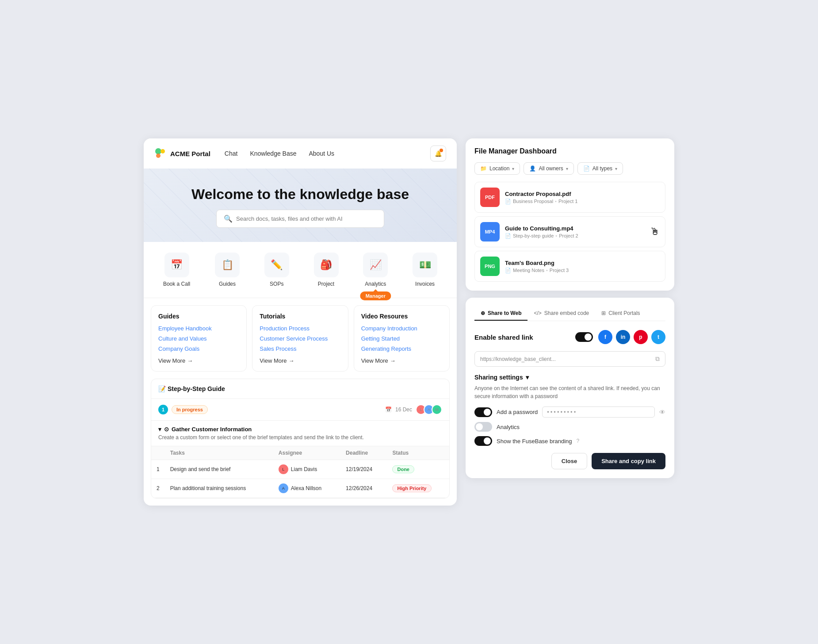 Image resolution: width=818 pixels, height=644 pixels. What do you see at coordinates (300, 349) in the screenshot?
I see `tutorials-link-2: Sales Process` at bounding box center [300, 349].